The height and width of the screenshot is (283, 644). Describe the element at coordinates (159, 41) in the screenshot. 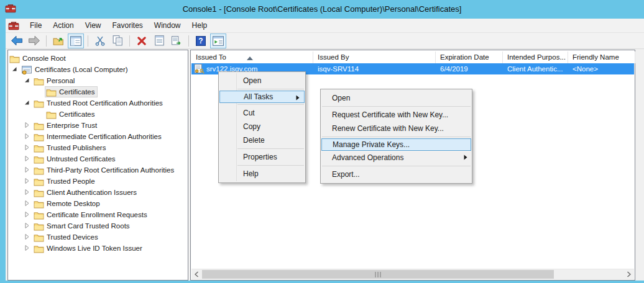

I see `toolbar-properties-button` at that location.